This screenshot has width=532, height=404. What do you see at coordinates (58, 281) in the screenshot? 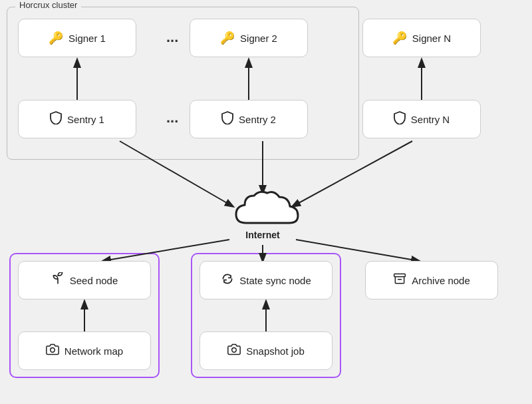
I see `plant-icon` at bounding box center [58, 281].